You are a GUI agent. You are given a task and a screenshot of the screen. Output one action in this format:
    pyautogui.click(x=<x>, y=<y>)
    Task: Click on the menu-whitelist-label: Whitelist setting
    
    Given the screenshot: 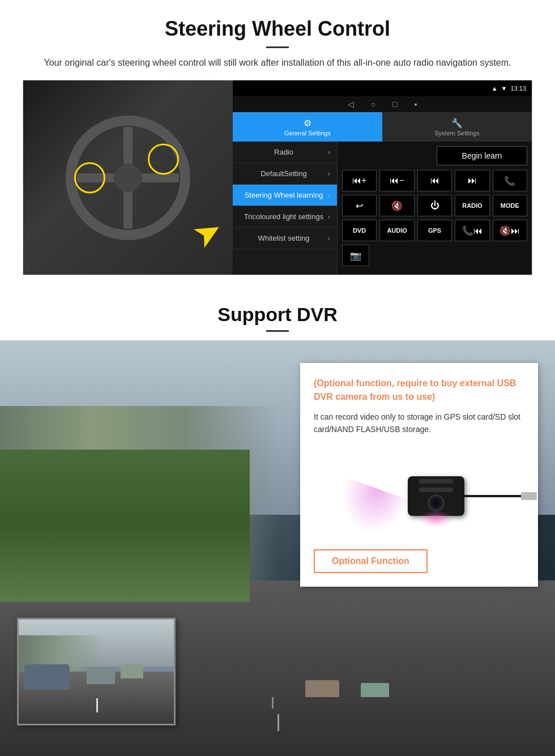 What is the action you would take?
    pyautogui.click(x=284, y=238)
    